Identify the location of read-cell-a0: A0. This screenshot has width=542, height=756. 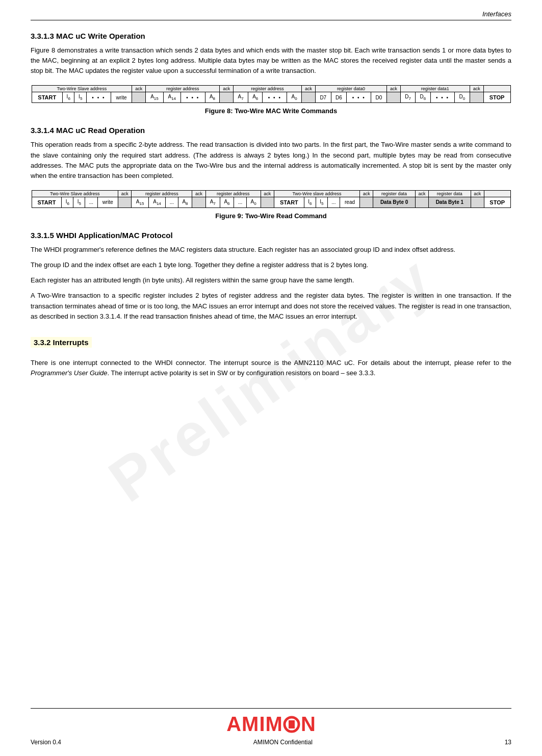
(253, 202).